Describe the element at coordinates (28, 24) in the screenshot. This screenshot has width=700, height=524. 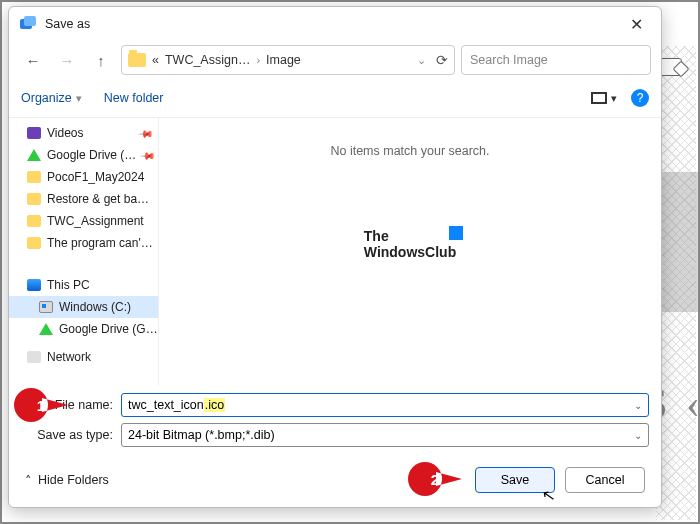
I see `app-icon` at that location.